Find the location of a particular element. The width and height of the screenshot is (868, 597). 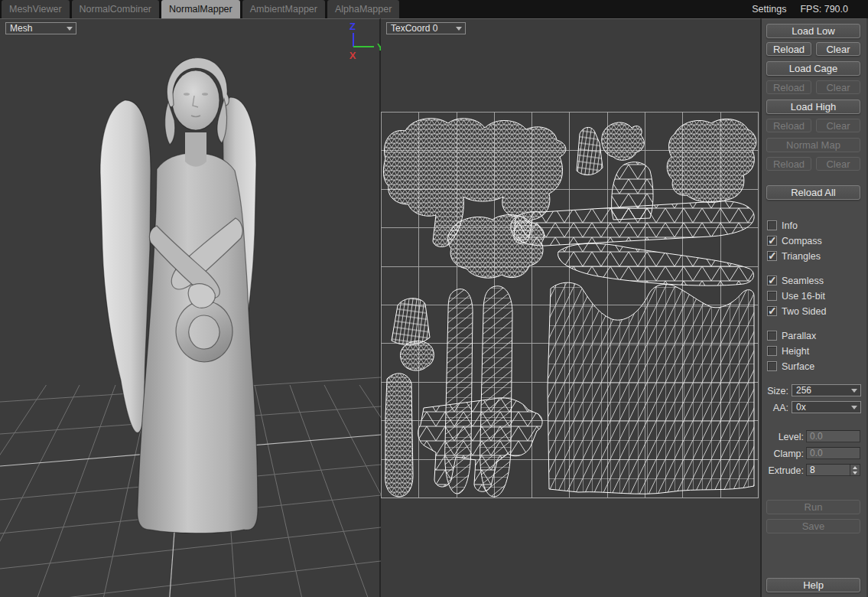

parallax-checkbox is located at coordinates (772, 335).